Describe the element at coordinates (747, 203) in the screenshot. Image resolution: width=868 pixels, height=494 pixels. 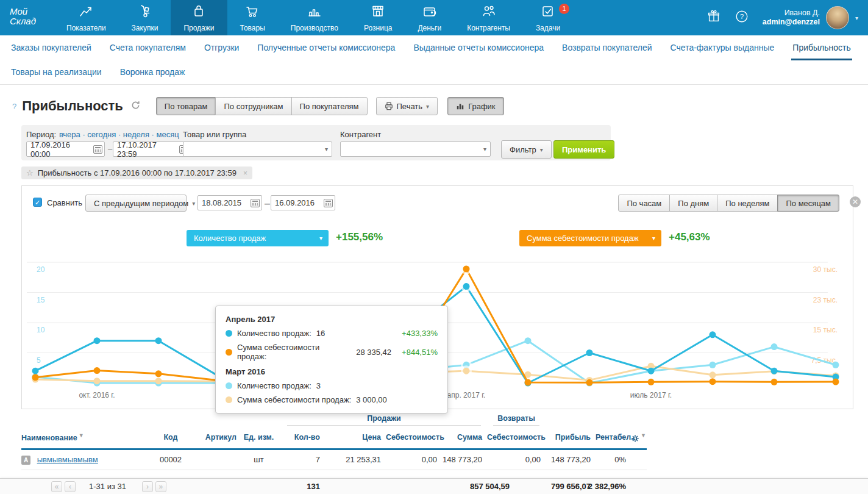
I see `granularity-by-weeks: По неделям` at that location.